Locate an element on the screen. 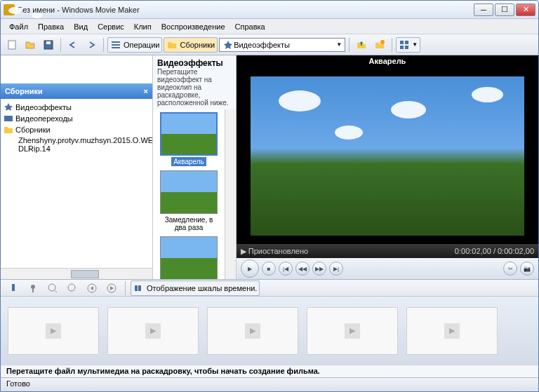 This screenshot has height=392, width=539. folder-icon is located at coordinates (172, 45).